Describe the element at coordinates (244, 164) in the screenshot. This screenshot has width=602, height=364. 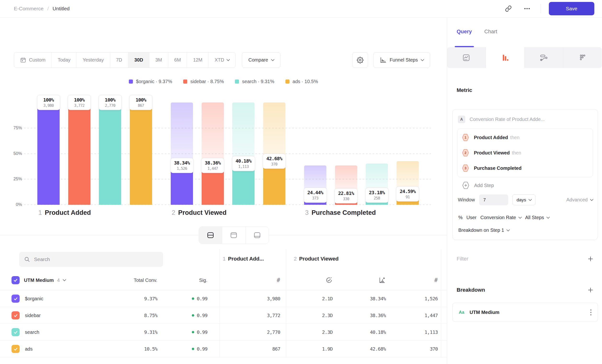
I see `bar-value-label: 40.18%1,113` at that location.